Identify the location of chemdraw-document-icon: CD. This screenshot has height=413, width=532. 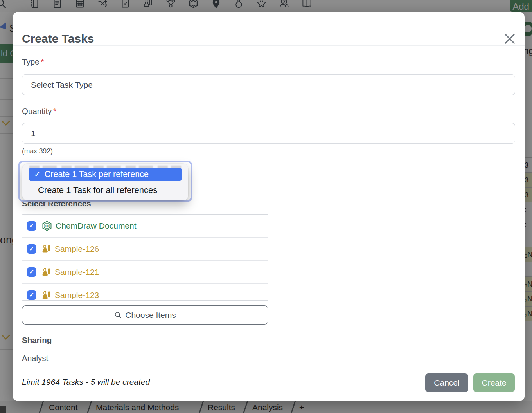
(47, 226).